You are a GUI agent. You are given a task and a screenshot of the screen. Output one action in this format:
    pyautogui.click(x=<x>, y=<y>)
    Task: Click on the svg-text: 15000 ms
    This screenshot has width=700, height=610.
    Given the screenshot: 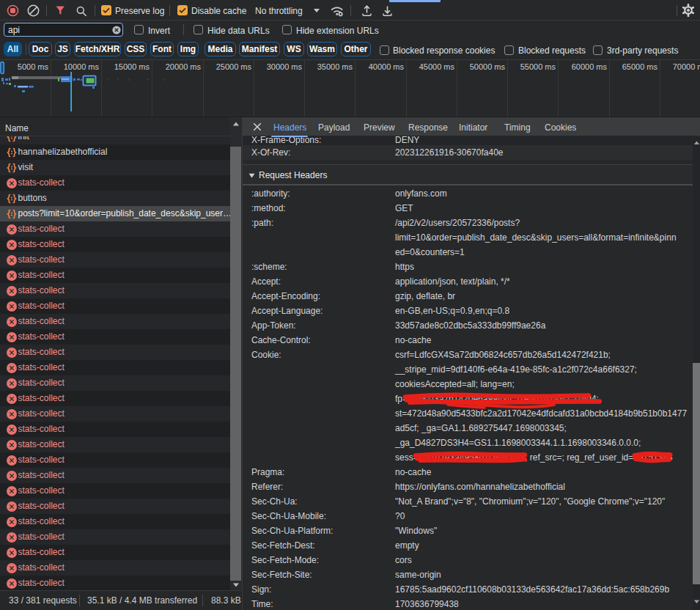 What is the action you would take?
    pyautogui.click(x=132, y=67)
    